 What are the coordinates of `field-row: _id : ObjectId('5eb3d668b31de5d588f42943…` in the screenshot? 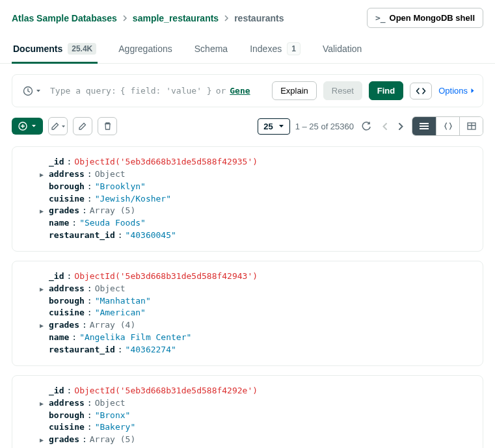 It's located at (259, 277).